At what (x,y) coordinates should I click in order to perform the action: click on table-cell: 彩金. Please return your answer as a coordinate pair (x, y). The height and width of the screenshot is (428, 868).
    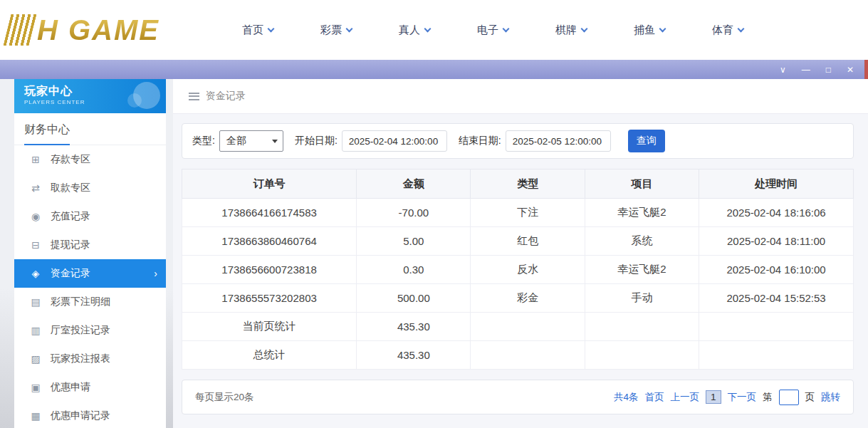
    Looking at the image, I should click on (528, 298).